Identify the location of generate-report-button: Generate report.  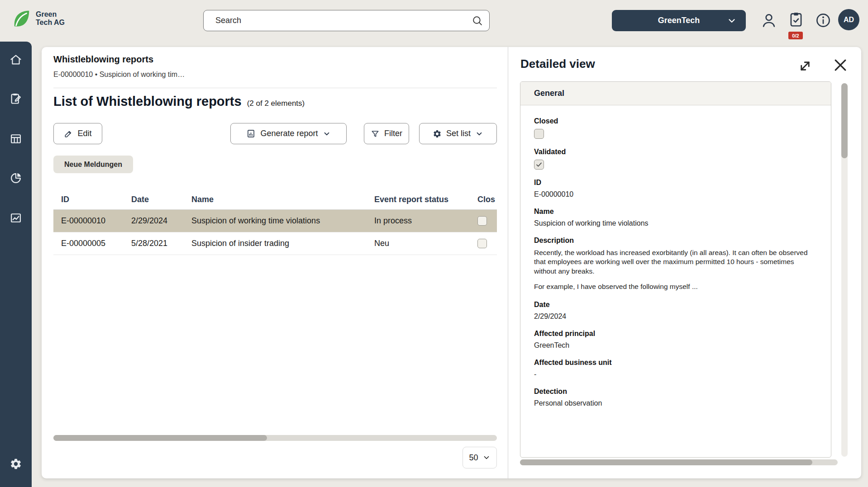
(289, 134).